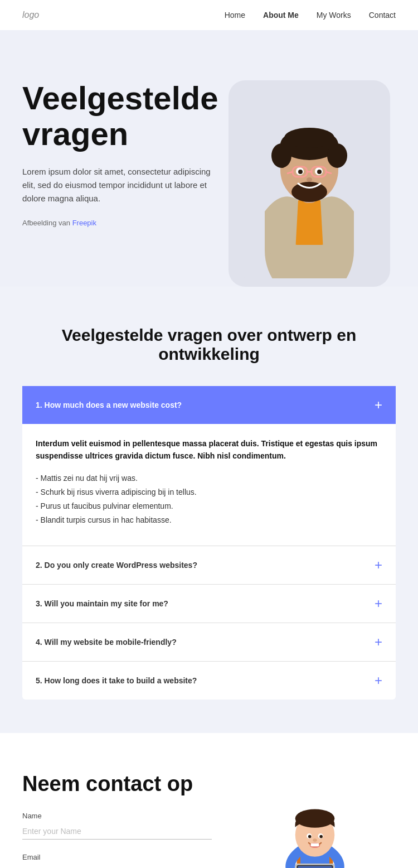 The height and width of the screenshot is (868, 418). I want to click on nav-contact: Contact, so click(382, 15).